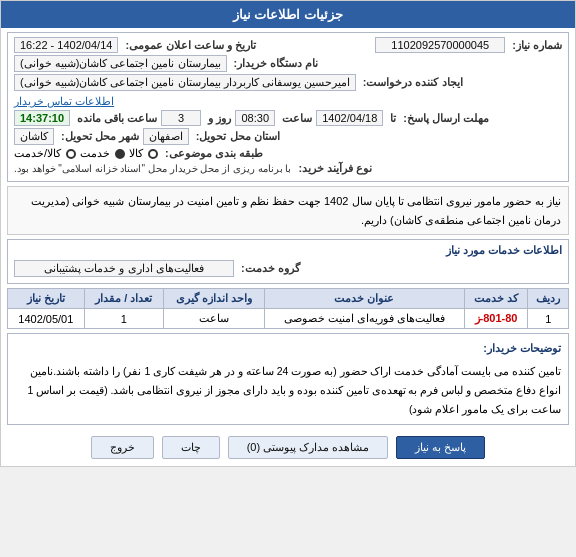 This screenshot has width=576, height=557. I want to click on description-text: تامین کننده می بایست آمادگی خدمت اراک حض…, so click(288, 390).